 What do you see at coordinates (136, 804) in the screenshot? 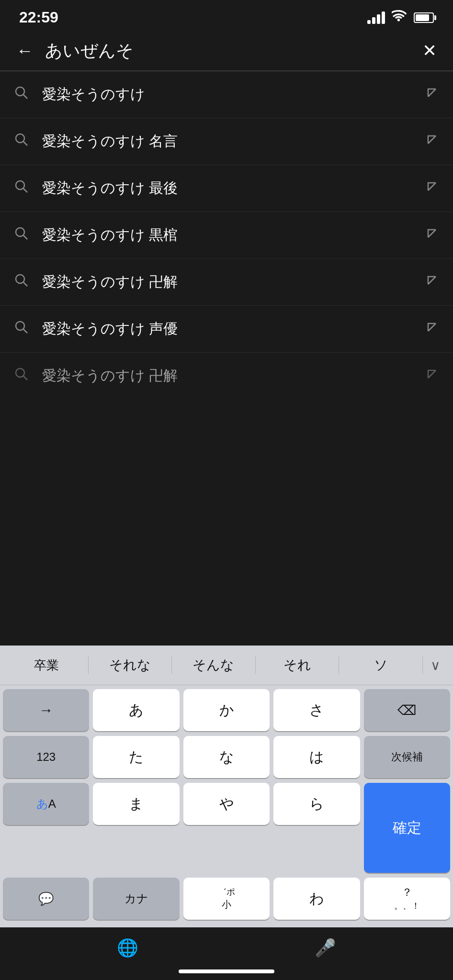
I see `key-ma: ま` at bounding box center [136, 804].